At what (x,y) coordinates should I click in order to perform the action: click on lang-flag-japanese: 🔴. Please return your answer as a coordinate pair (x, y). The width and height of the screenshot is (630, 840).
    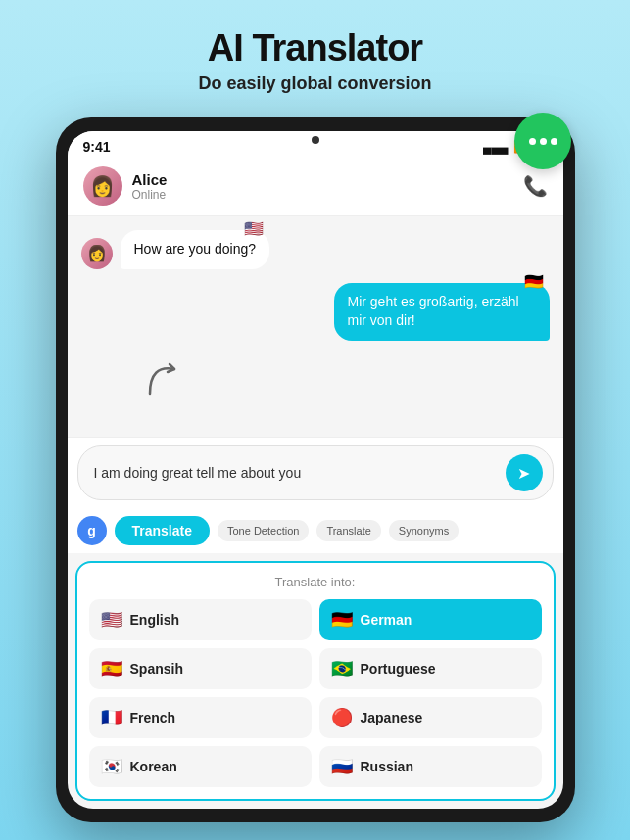
    Looking at the image, I should click on (342, 718).